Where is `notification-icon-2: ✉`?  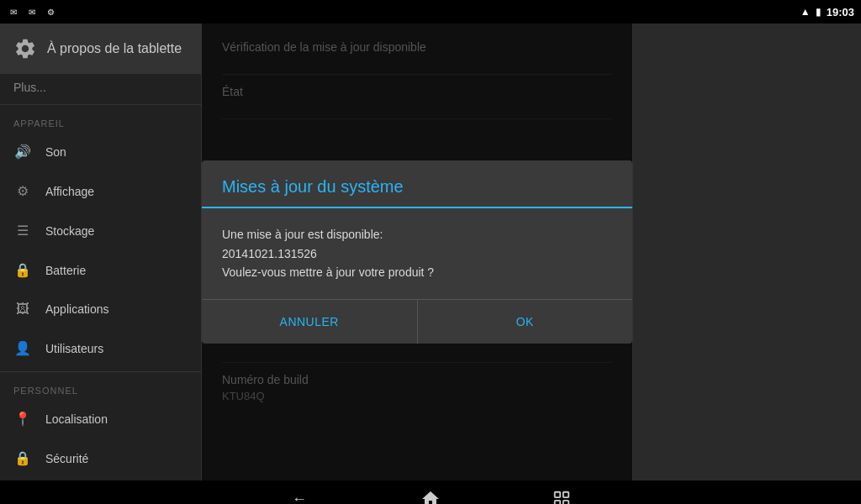
notification-icon-2: ✉ is located at coordinates (32, 12).